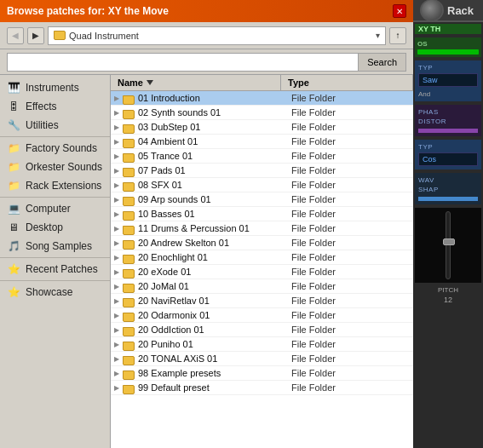 The image size is (483, 448). What do you see at coordinates (55, 246) in the screenshot?
I see `sidebar-item-song-samples: 🎵 Song Samples` at bounding box center [55, 246].